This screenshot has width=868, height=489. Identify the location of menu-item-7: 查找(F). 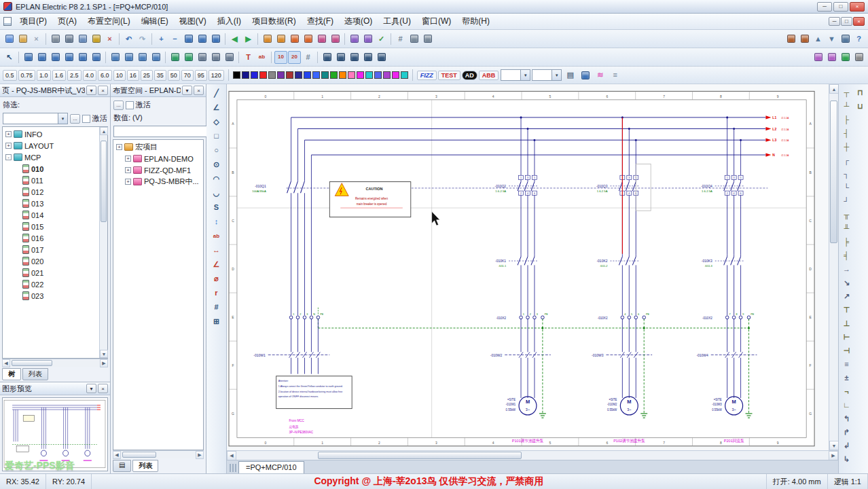
(321, 22).